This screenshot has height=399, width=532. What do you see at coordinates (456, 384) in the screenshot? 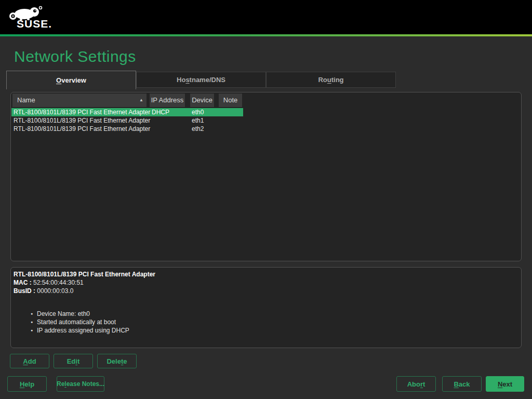
I see `back-label-key: B` at bounding box center [456, 384].